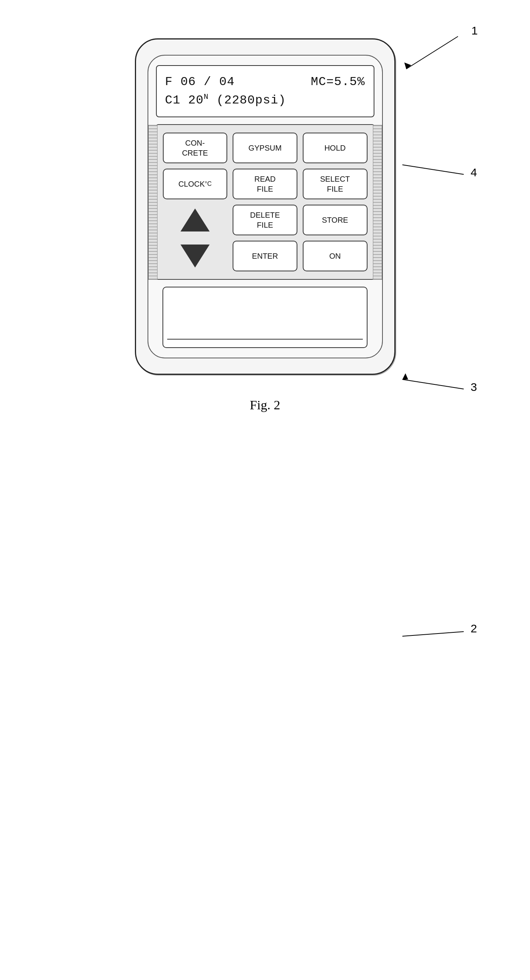  What do you see at coordinates (200, 82) in the screenshot?
I see `display-file-code: F 06 / 04` at bounding box center [200, 82].